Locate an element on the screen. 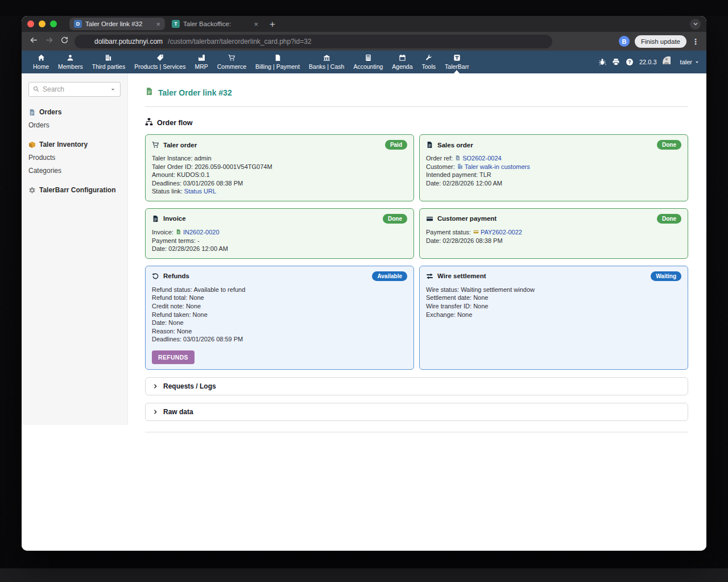 This screenshot has width=728, height=582. card-field: Payment terms: - is located at coordinates (280, 241).